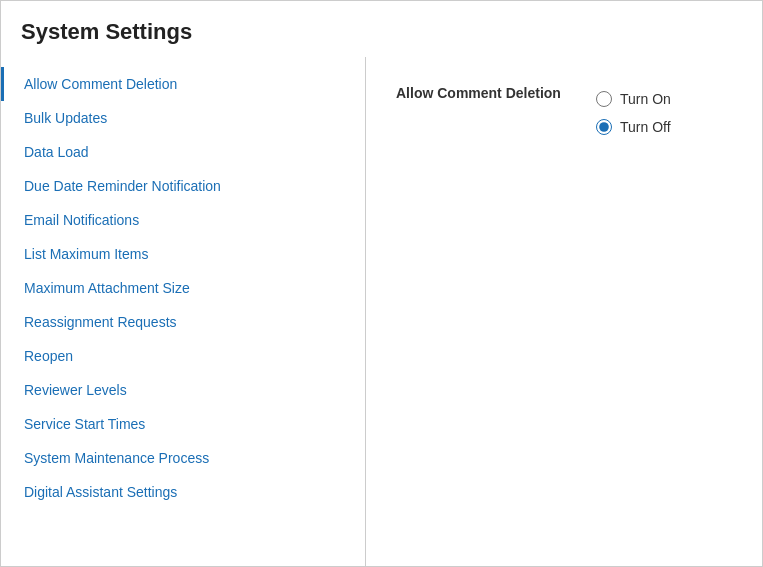  I want to click on turn-off-label: Turn Off, so click(646, 127).